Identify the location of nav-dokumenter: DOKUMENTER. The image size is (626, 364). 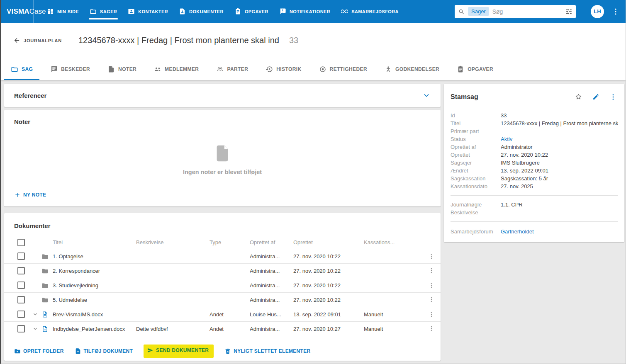
(201, 12).